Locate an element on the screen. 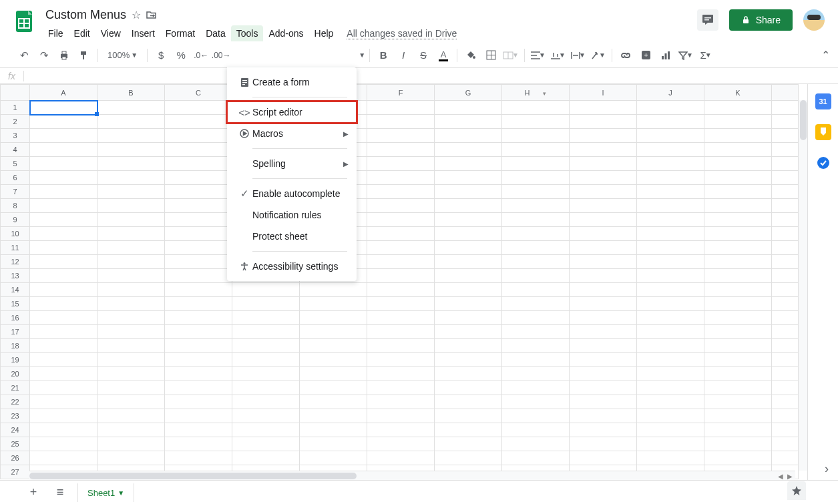 The width and height of the screenshot is (838, 504). row-header-6: 6 is located at coordinates (15, 178).